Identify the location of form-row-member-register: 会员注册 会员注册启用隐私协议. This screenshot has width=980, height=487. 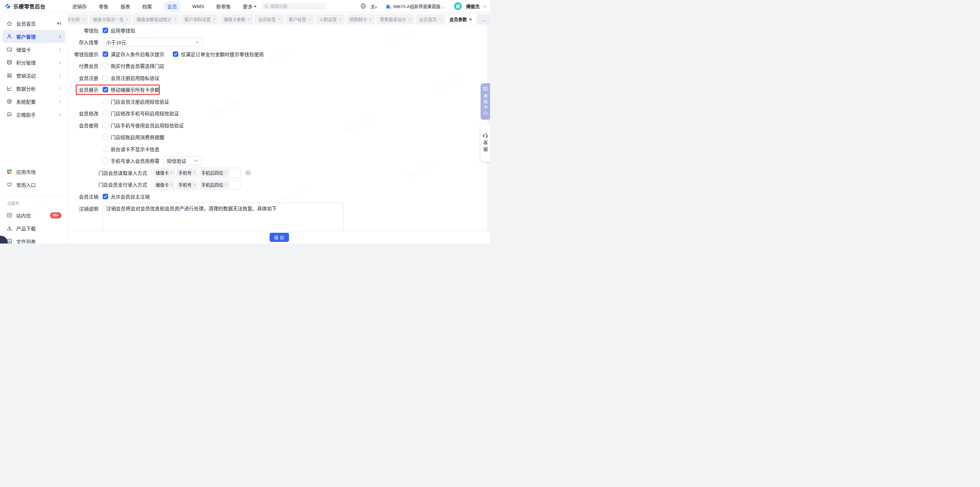
(279, 78).